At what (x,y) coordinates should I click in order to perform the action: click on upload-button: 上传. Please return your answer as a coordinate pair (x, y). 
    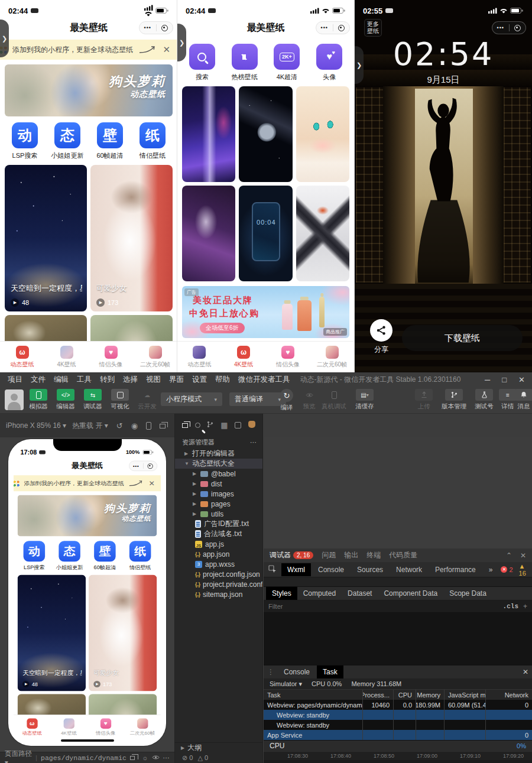
    Looking at the image, I should click on (424, 400).